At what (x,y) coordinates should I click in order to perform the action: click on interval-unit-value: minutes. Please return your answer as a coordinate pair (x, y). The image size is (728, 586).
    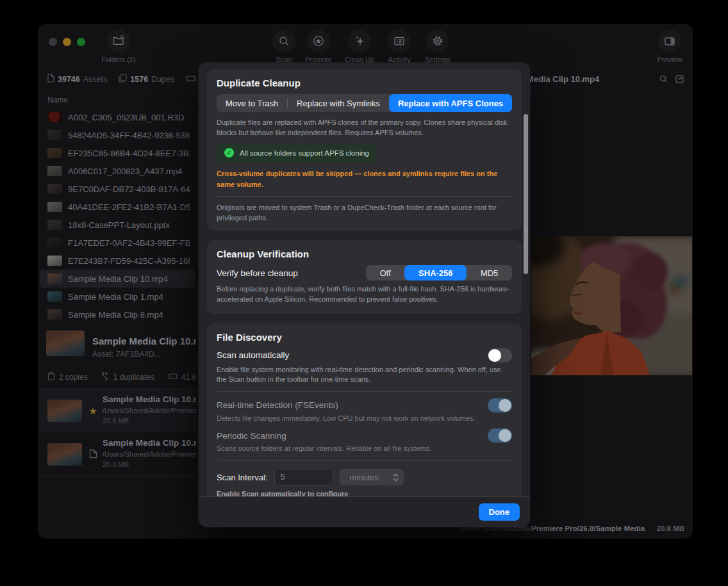
    Looking at the image, I should click on (365, 478).